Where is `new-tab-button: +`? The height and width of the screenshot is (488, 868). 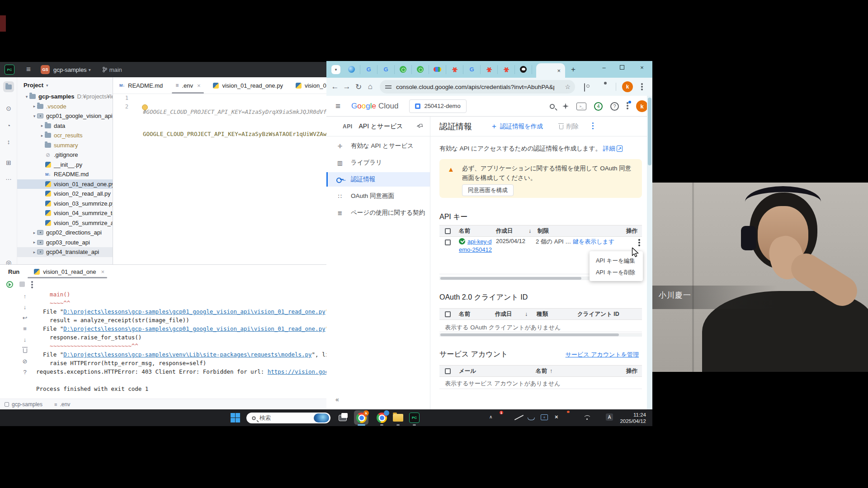
new-tab-button: + is located at coordinates (573, 70).